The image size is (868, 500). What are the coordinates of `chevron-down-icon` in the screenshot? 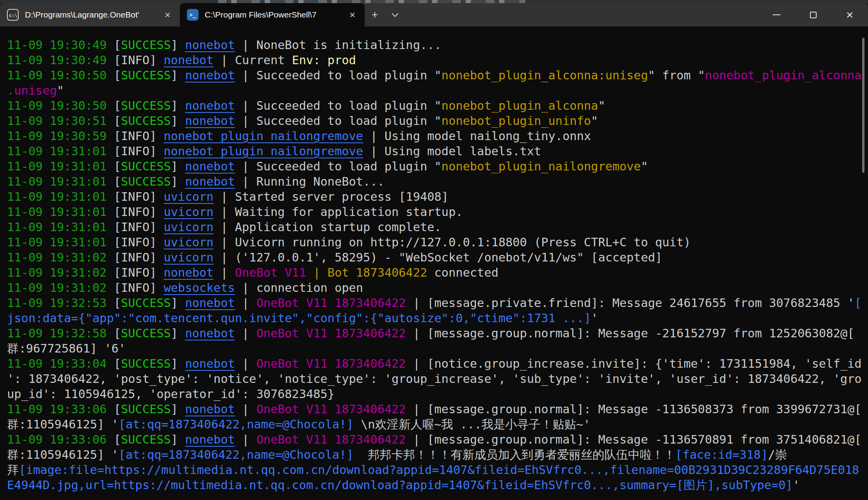 It's located at (395, 14).